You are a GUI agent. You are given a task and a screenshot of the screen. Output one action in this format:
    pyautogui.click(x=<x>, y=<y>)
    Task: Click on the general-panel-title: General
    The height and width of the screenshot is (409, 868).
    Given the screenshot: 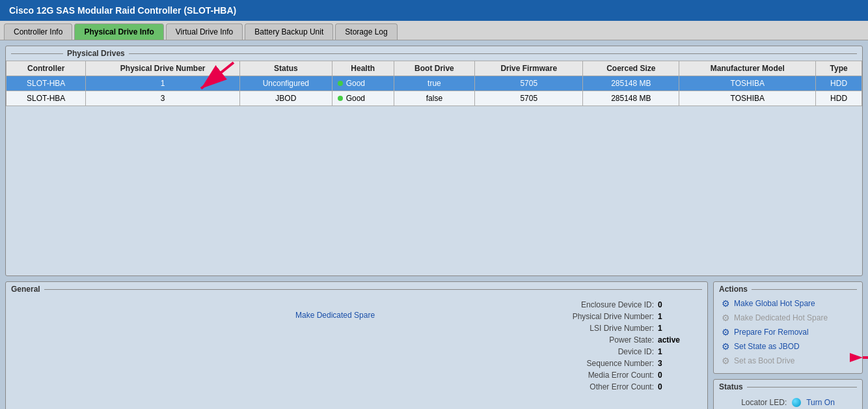 What is the action you would take?
    pyautogui.click(x=357, y=289)
    